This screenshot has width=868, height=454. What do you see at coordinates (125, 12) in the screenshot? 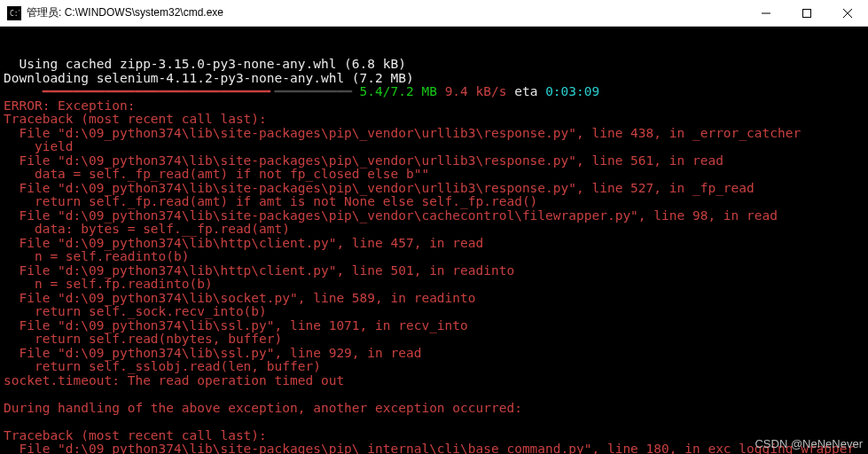
I see `window-title: 管理员: C:\WINDOWS\system32\cmd.exe` at bounding box center [125, 12].